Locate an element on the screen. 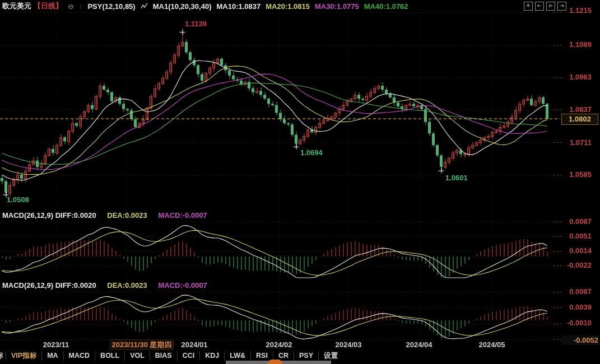 This screenshot has height=364, width=600. ma-group-label: MA1(10,20,30,40) is located at coordinates (183, 7).